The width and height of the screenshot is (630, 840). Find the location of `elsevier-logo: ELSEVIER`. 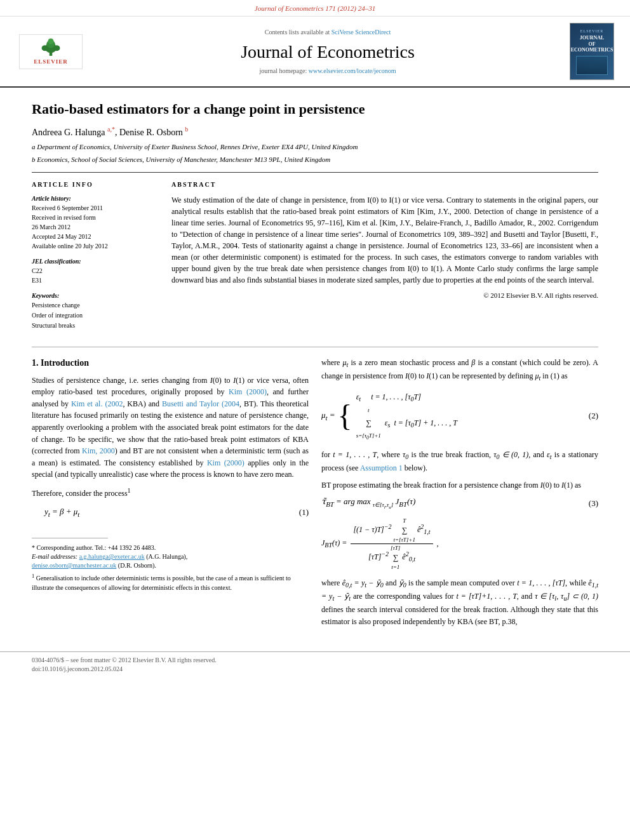

elsevier-logo: ELSEVIER is located at coordinates (51, 52).